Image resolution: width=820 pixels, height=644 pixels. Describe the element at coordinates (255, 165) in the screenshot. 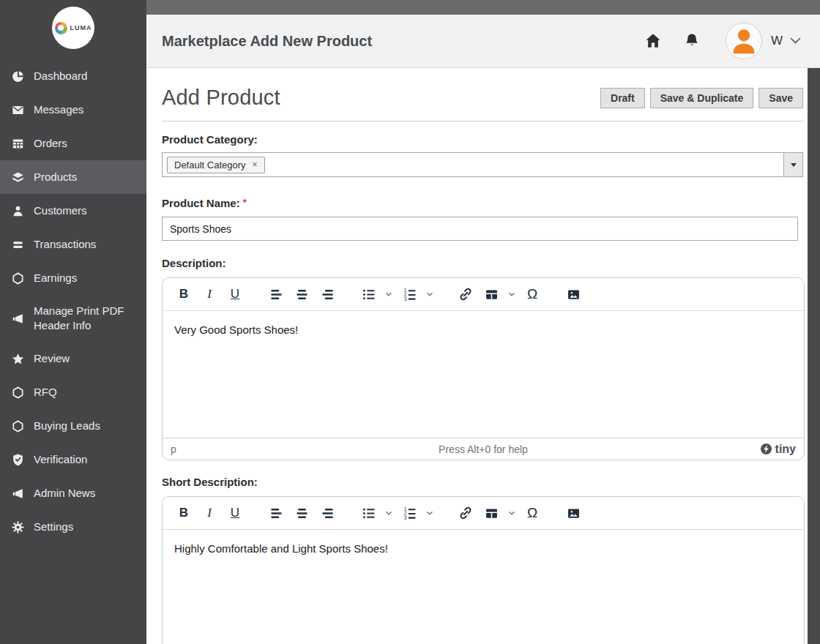

I see `remove-category-icon: ×` at that location.